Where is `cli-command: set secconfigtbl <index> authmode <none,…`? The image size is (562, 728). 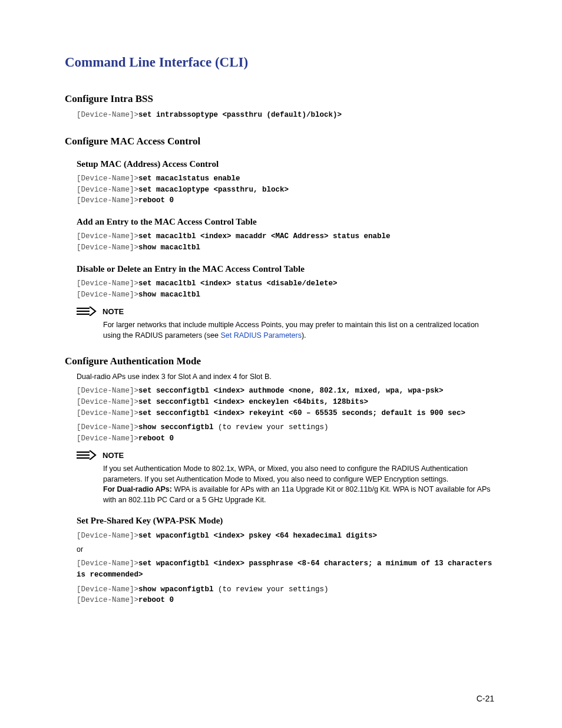
cli-command: set secconfigtbl <index> authmode <none,… is located at coordinates (291, 391).